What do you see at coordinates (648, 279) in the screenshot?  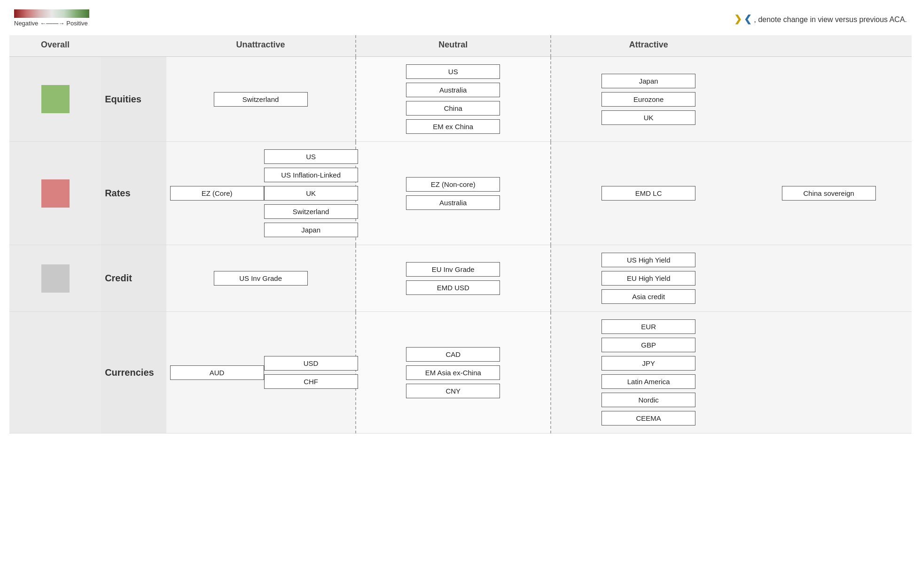 I see `credit-attractive-cell: US High YieldEU High YieldAsia credit` at bounding box center [648, 279].